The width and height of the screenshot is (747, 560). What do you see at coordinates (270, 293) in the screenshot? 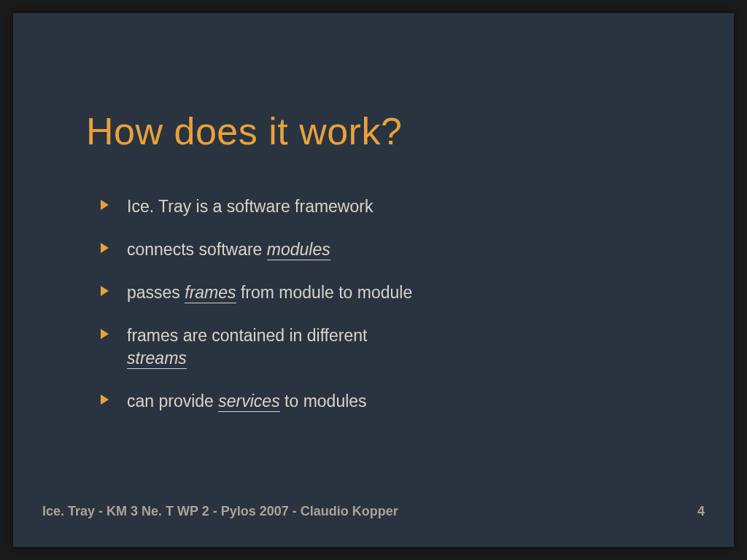
I see `bullet-text: passes frames from module to module` at bounding box center [270, 293].